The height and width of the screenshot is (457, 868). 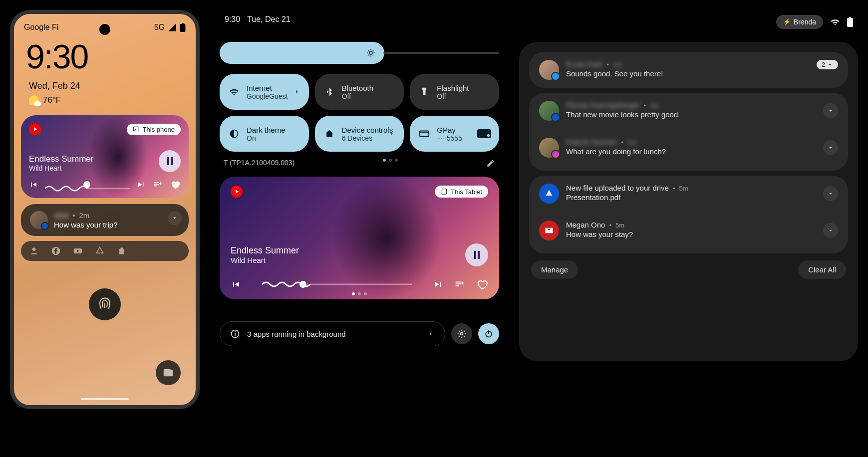 What do you see at coordinates (105, 29) in the screenshot?
I see `camera-punchhole` at bounding box center [105, 29].